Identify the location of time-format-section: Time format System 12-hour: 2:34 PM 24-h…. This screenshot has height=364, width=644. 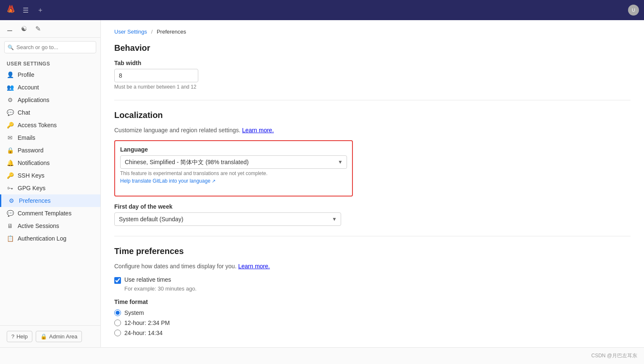
(372, 317).